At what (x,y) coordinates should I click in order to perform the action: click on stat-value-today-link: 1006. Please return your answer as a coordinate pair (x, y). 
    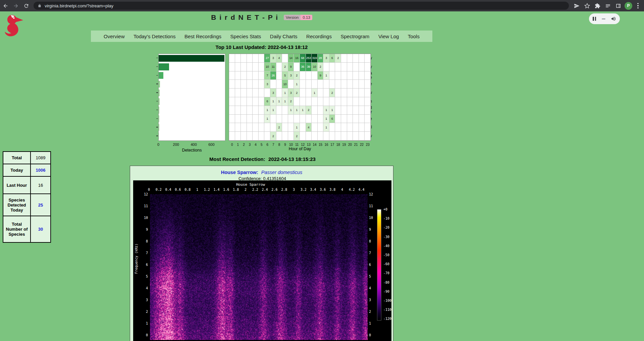
    Looking at the image, I should click on (41, 170).